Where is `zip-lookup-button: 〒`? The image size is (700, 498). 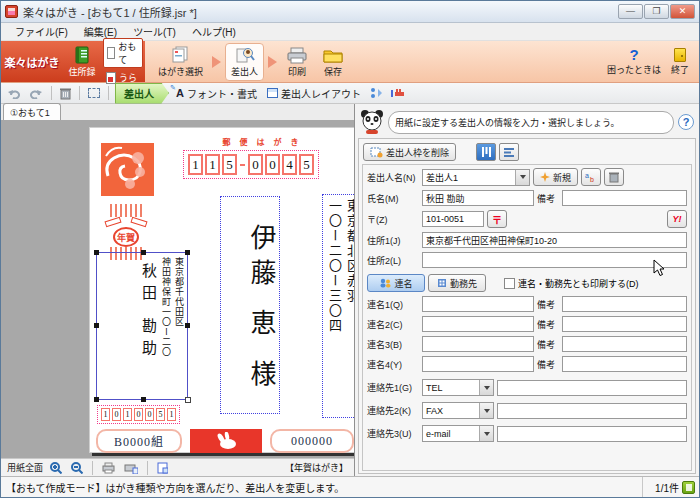
zip-lookup-button: 〒 is located at coordinates (497, 219).